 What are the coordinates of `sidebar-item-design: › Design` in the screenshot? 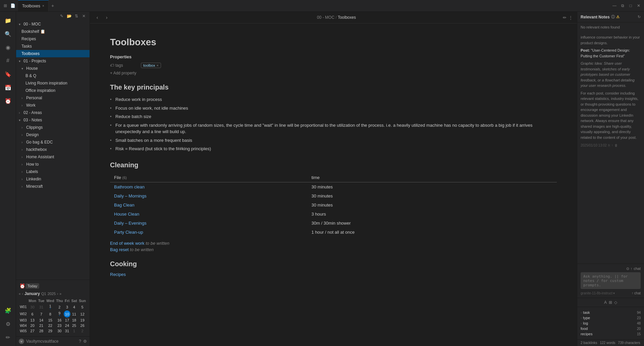 It's located at (53, 135).